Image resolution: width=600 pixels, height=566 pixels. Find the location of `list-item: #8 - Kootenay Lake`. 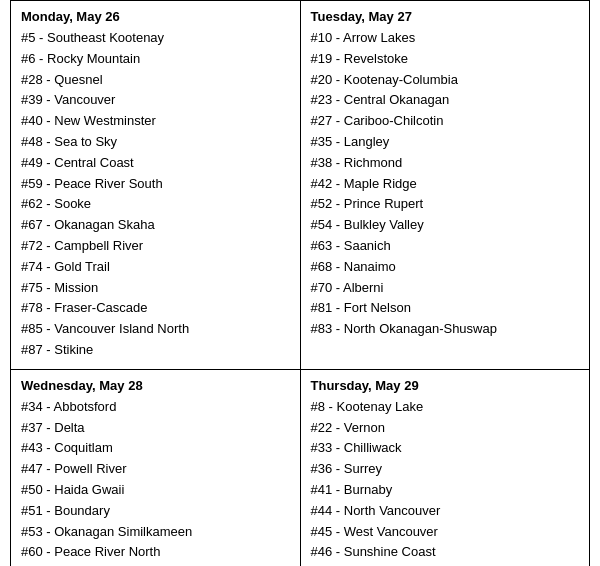

list-item: #8 - Kootenay Lake is located at coordinates (446, 408).